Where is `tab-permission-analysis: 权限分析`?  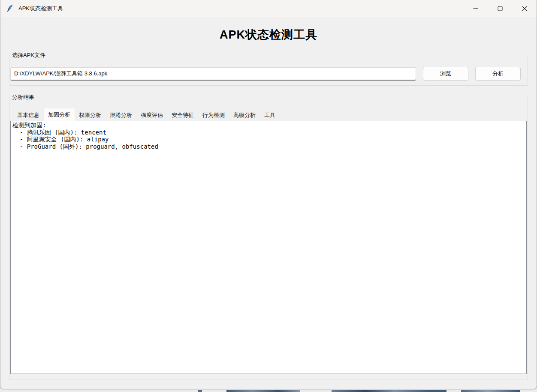 tab-permission-analysis: 权限分析 is located at coordinates (90, 115).